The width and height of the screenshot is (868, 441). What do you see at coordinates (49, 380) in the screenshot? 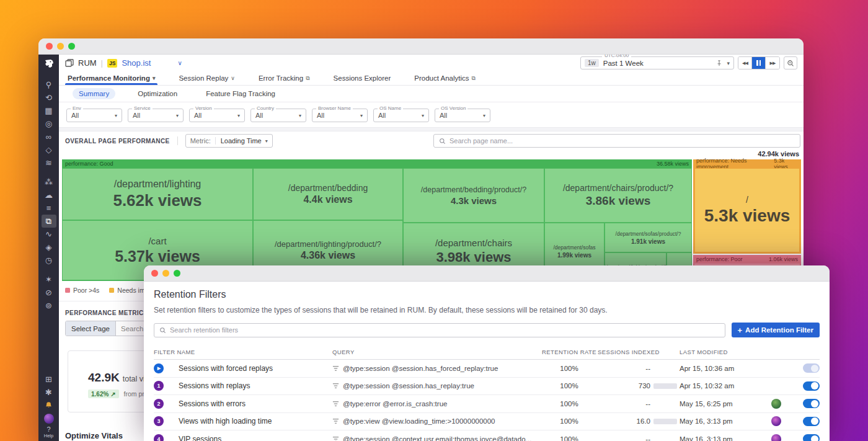
I see `marketplace-icon: ⊞` at bounding box center [49, 380].